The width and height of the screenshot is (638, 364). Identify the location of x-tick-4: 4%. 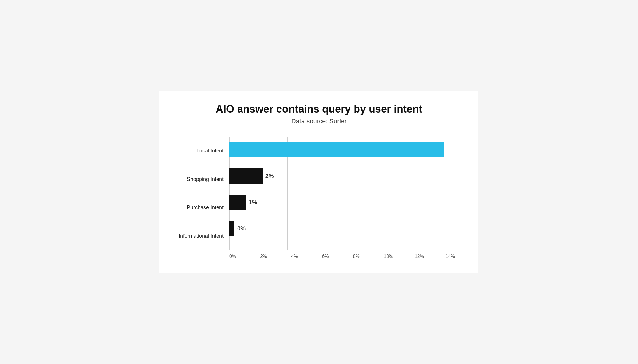
(306, 256).